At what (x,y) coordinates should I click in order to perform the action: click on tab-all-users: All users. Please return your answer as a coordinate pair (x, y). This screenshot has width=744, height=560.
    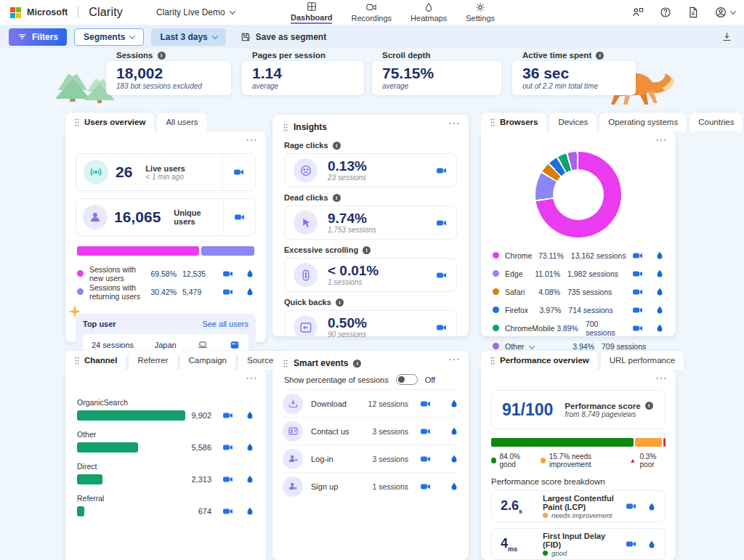
    Looking at the image, I should click on (182, 122).